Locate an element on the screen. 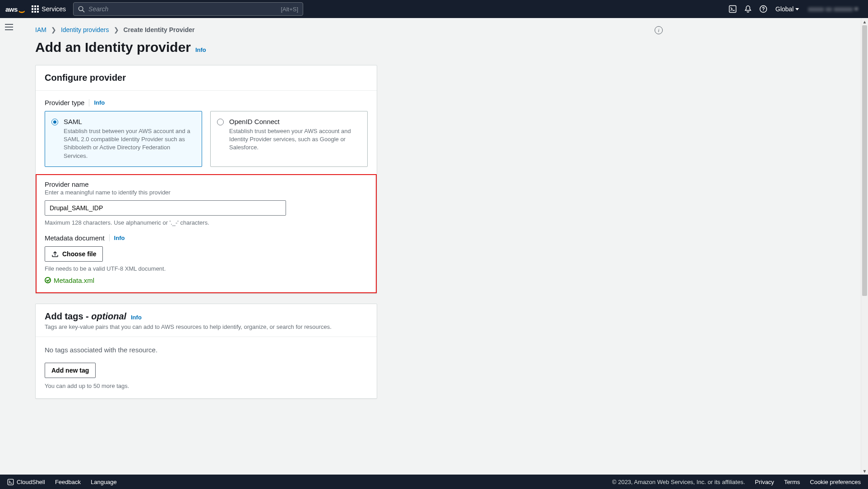 The height and width of the screenshot is (489, 868). services-label: Services is located at coordinates (54, 9).